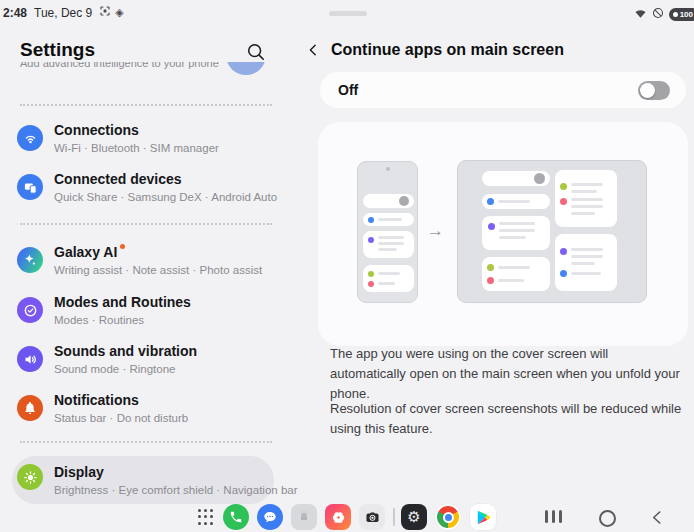 The image size is (694, 532). What do you see at coordinates (152, 408) in the screenshot?
I see `sidebar-item-notifications: Notifications Status bar · Do not distur…` at bounding box center [152, 408].